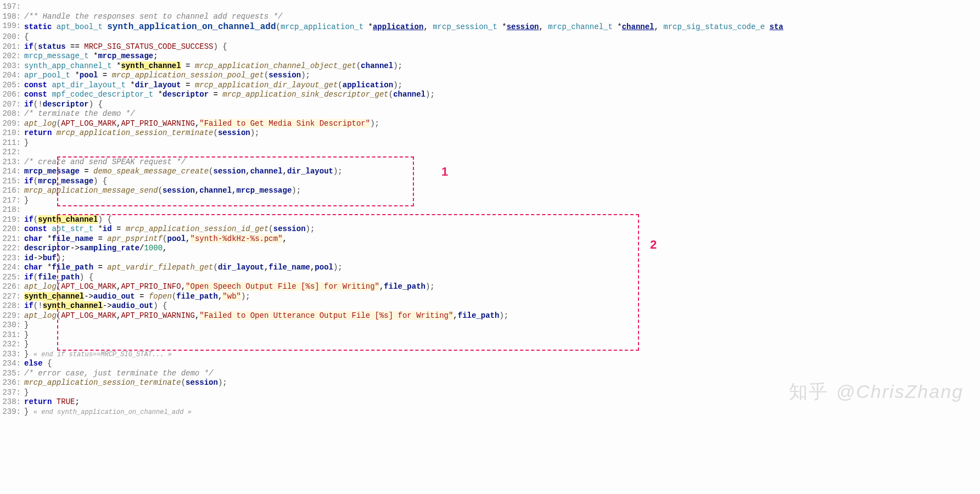 This screenshot has height=494, width=980. Describe the element at coordinates (490, 114) in the screenshot. I see `code-line: 208: /* terminate the demo */` at that location.